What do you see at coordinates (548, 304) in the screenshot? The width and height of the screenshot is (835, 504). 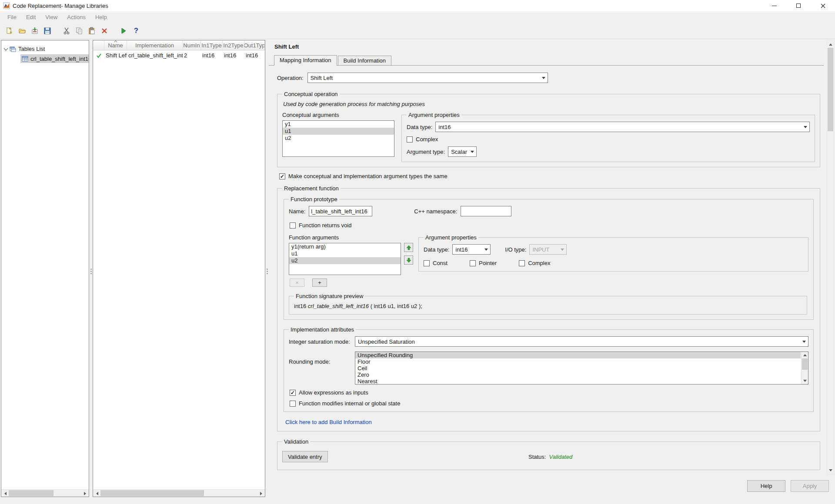 I see `function-signature-preview-group: Function signature preview int16 crl_tab…` at bounding box center [548, 304].